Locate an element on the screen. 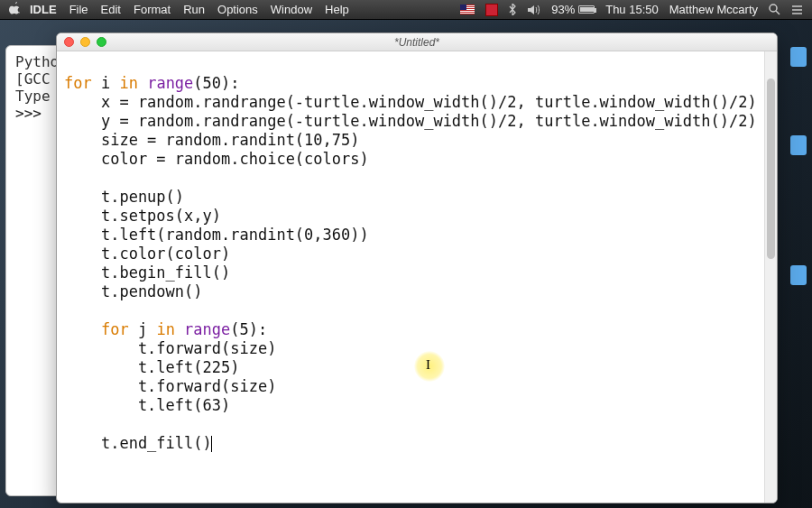 The image size is (812, 508). menu-edit: Edit is located at coordinates (111, 9).